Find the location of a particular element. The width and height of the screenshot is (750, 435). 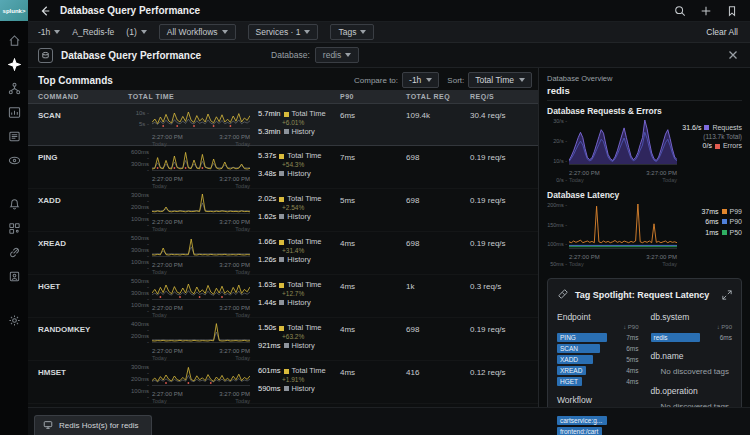

table-row: XADD 300ms -200ms -100ms - 2:27:00 PMTod… is located at coordinates (283, 210).